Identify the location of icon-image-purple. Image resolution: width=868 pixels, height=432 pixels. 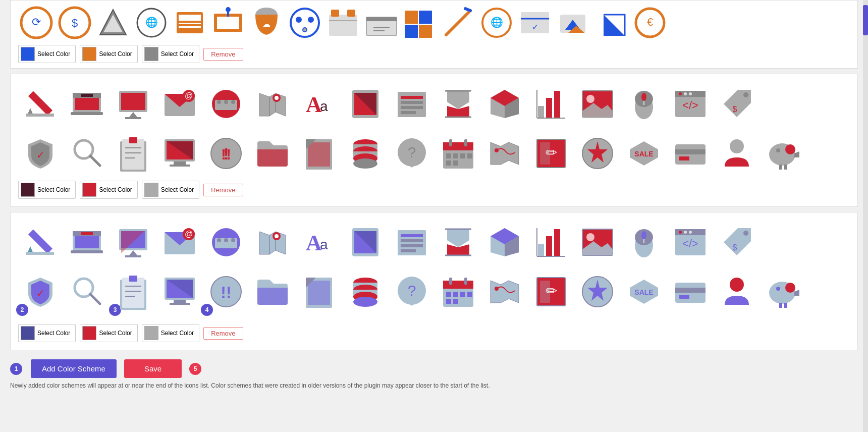
(598, 242).